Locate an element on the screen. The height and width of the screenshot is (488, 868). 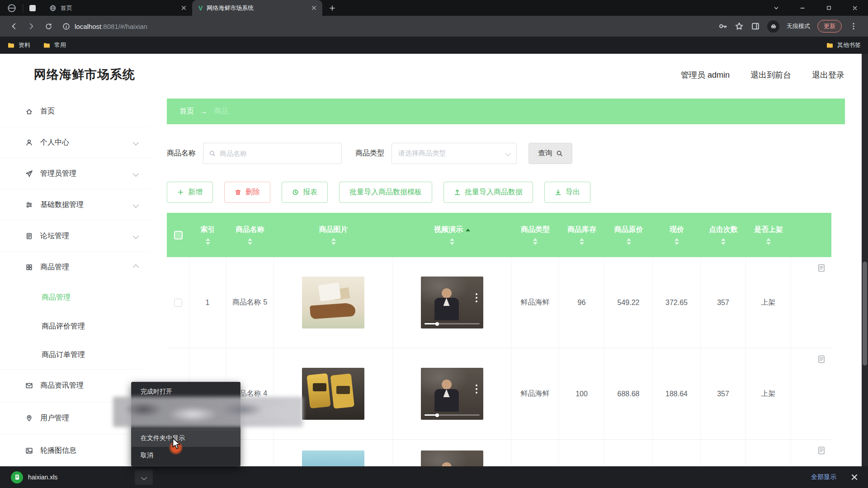
password-key-icon is located at coordinates (723, 26).